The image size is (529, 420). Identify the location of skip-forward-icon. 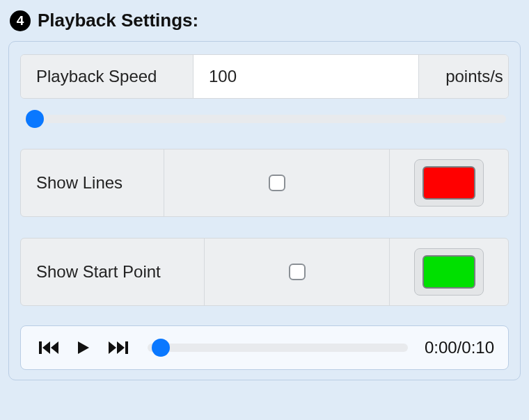
(118, 348).